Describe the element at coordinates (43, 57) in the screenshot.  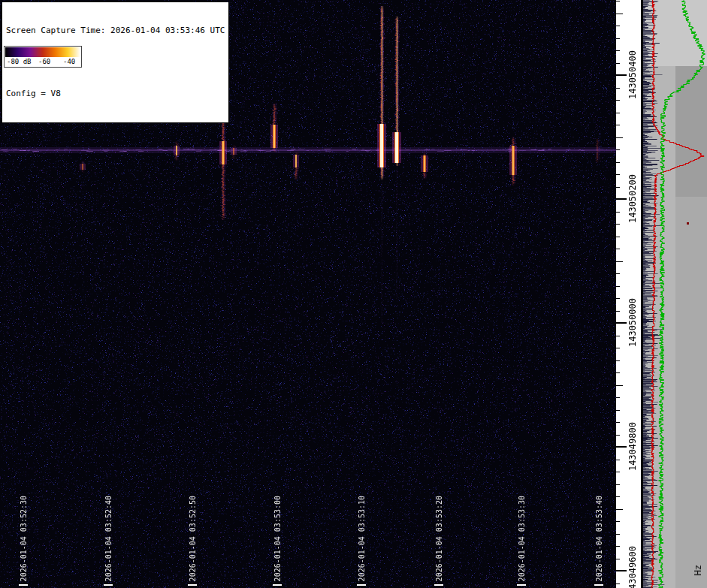
I see `color-scale-legend: -80 dB -60 -40` at that location.